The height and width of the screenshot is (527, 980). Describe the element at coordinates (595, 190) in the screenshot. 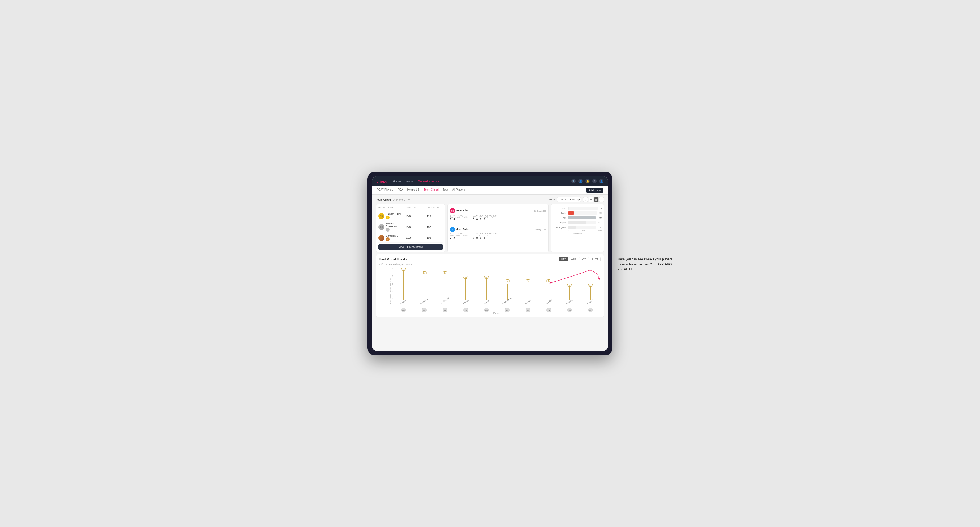

I see `add-team-button: Add Team` at that location.